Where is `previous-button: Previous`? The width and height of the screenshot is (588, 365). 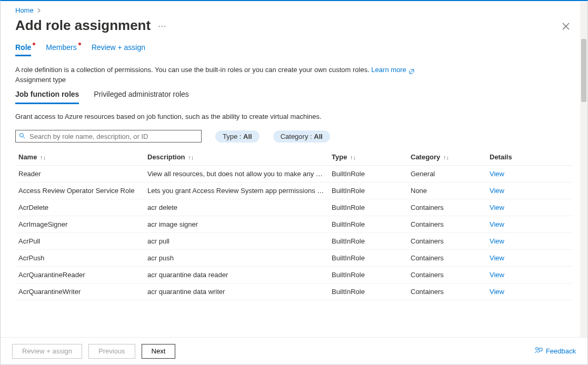 previous-button: Previous is located at coordinates (112, 351).